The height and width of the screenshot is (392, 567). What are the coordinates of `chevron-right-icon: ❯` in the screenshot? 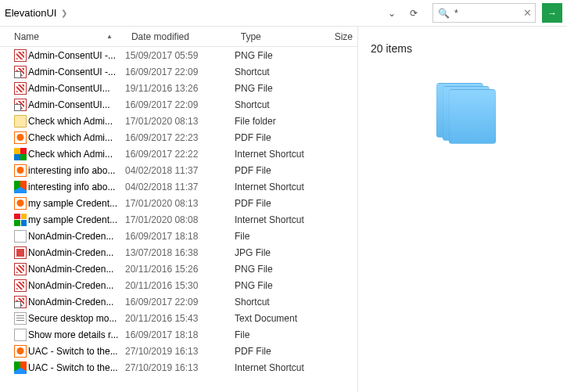 It's located at (64, 13).